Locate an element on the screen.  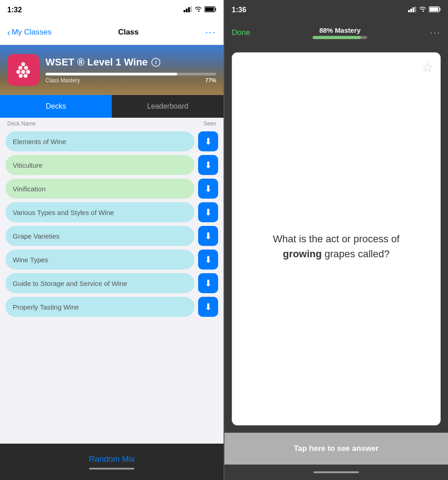
mastery-header-title: 88% Mastery is located at coordinates (340, 30).